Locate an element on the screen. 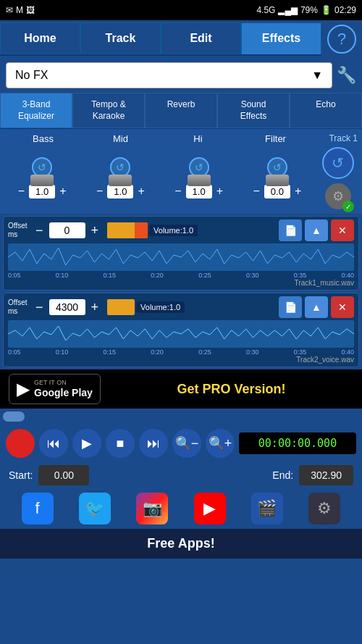 This screenshot has height=644, width=362. social-row: f 🐦 📷 ▶ 🎬 ⚙ is located at coordinates (181, 509).